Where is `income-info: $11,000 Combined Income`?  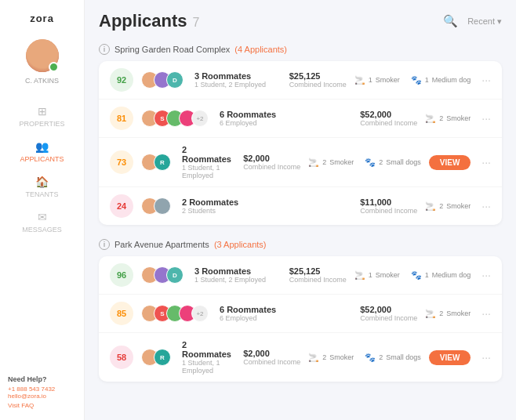 income-info: $11,000 Combined Income is located at coordinates (389, 206).